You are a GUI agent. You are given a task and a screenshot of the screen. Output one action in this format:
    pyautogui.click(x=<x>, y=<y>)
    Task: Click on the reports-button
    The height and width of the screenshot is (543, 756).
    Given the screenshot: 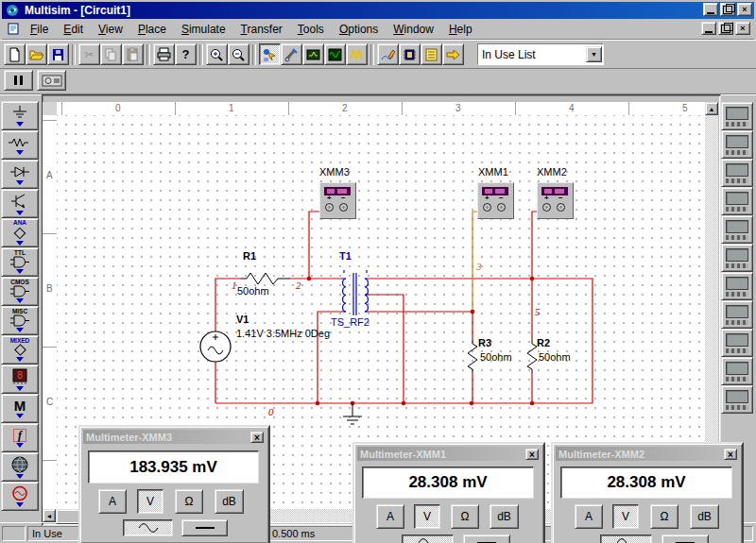 What is the action you would take?
    pyautogui.click(x=431, y=55)
    